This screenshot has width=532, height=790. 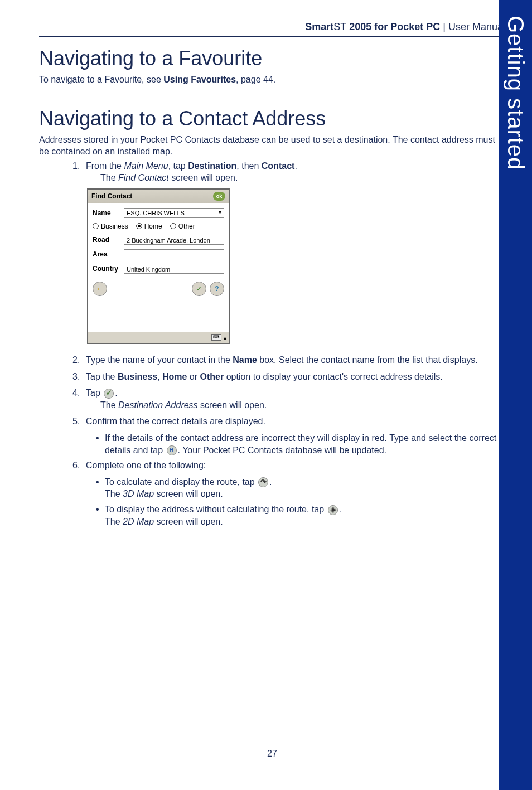 What do you see at coordinates (289, 172) in the screenshot?
I see `step-1: 1. From the Main Menu, tap Destination, …` at bounding box center [289, 172].